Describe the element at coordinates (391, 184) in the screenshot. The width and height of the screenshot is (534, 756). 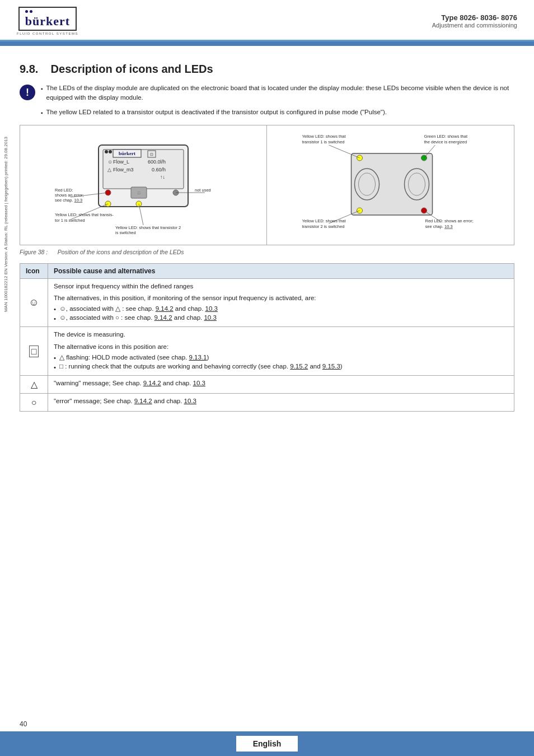
I see `valve-svg: Yellow LED: shows that transistor 1 is s…` at that location.